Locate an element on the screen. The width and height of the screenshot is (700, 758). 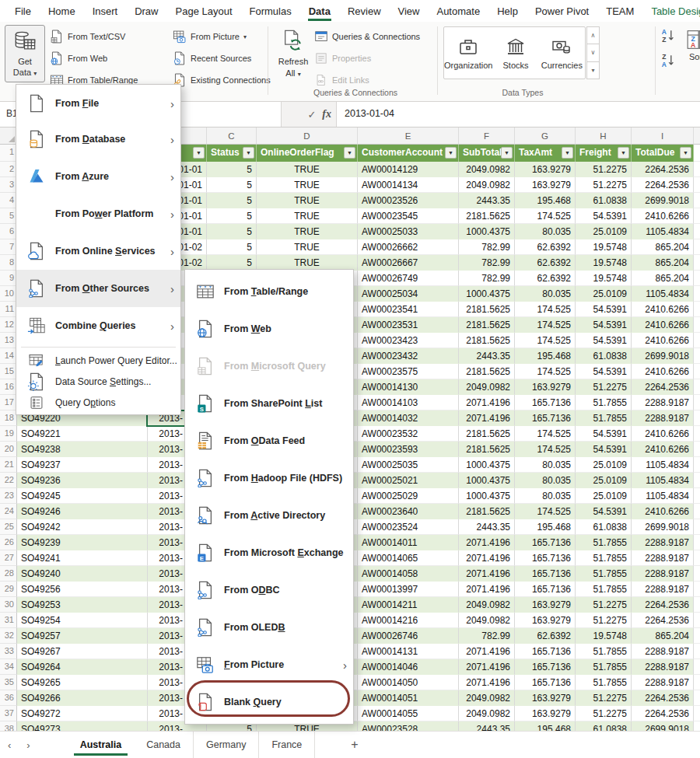
cell-I20: 2410.6266 is located at coordinates (663, 449).